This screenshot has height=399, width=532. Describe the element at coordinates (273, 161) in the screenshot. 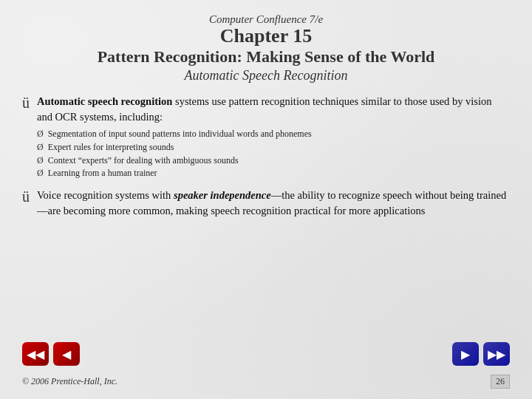

I see `sub-list-item: Ø Context “experts” for dealing with amb…` at that location.